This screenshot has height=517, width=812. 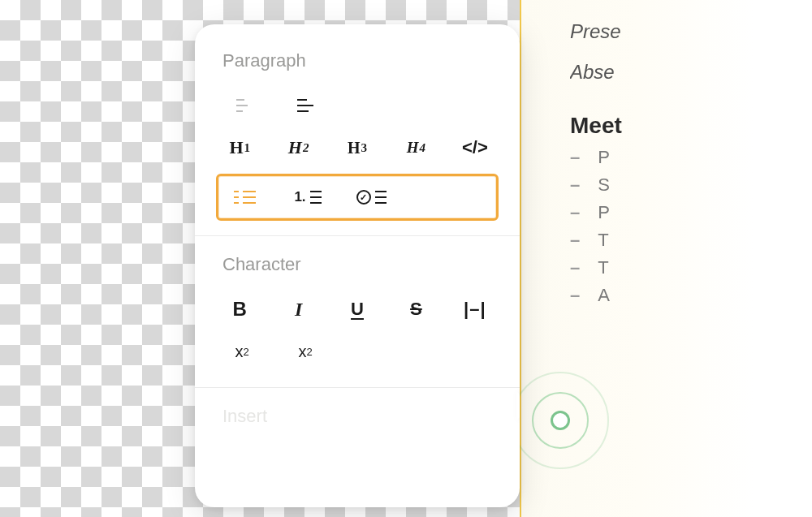 I want to click on sup-exp: 2, so click(x=245, y=352).